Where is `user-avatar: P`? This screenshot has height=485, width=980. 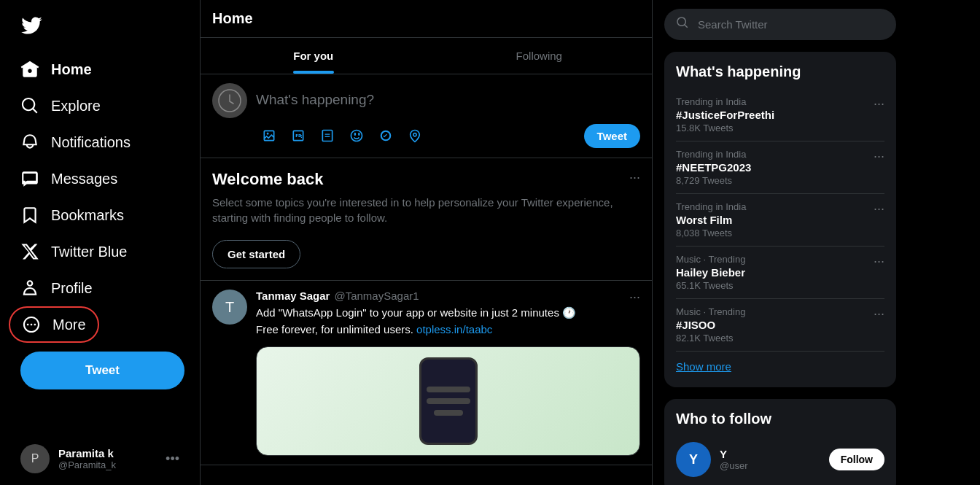
user-avatar: P is located at coordinates (35, 459).